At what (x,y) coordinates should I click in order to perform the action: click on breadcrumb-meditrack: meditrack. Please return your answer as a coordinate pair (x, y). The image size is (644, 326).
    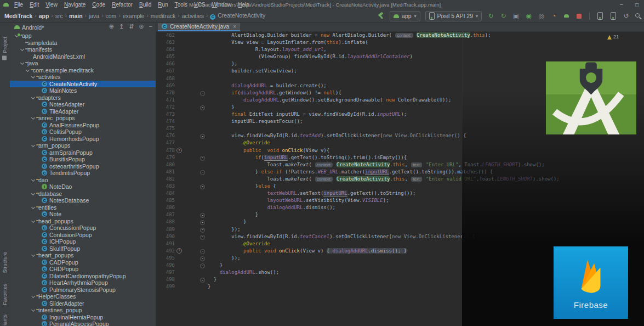
    Looking at the image, I should click on (163, 16).